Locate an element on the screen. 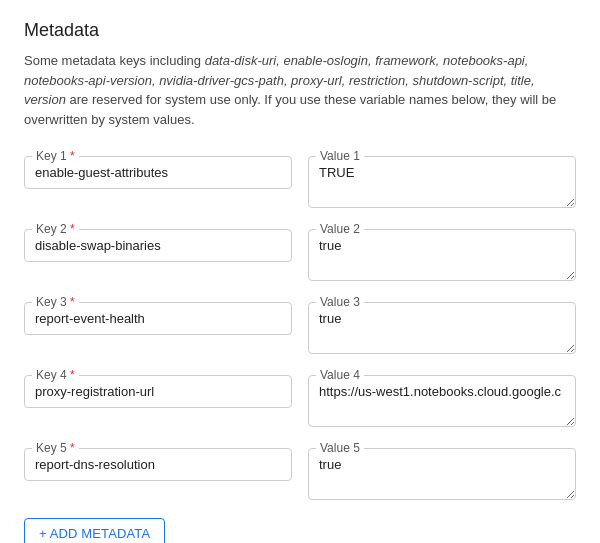  value-group-2: Value 2 is located at coordinates (442, 252).